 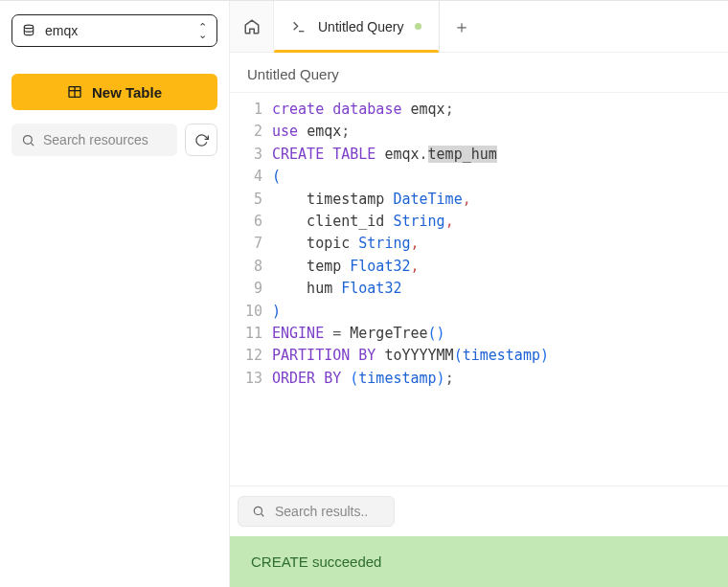 What do you see at coordinates (500, 199) in the screenshot?
I see `code-line: timestamp DateTime,` at bounding box center [500, 199].